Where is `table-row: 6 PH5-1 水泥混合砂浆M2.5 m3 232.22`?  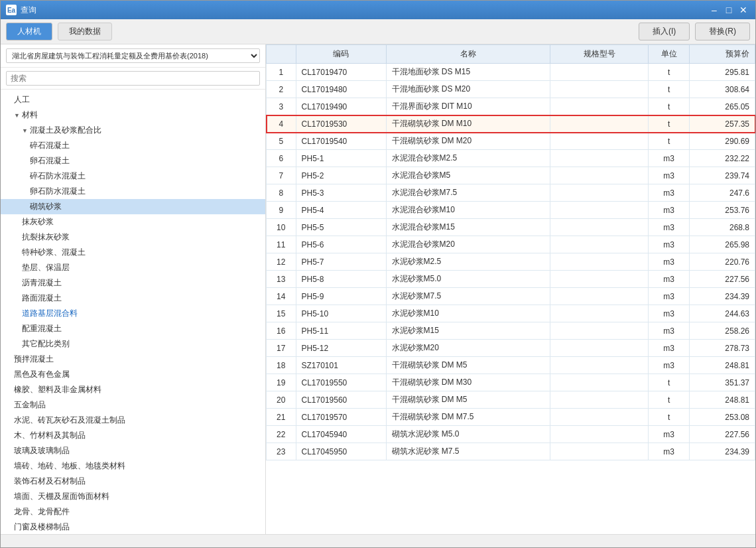
table-row: 6 PH5-1 水泥混合砂浆M2.5 m3 232.22 is located at coordinates (511, 159).